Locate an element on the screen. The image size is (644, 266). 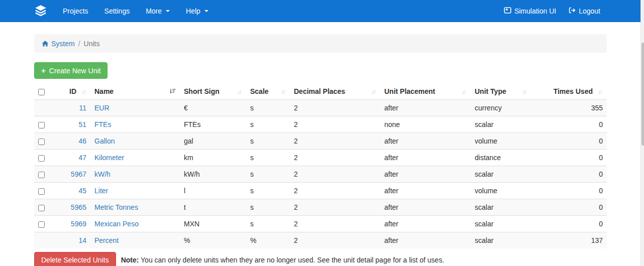
unit-name-link: Kilometer is located at coordinates (110, 158).